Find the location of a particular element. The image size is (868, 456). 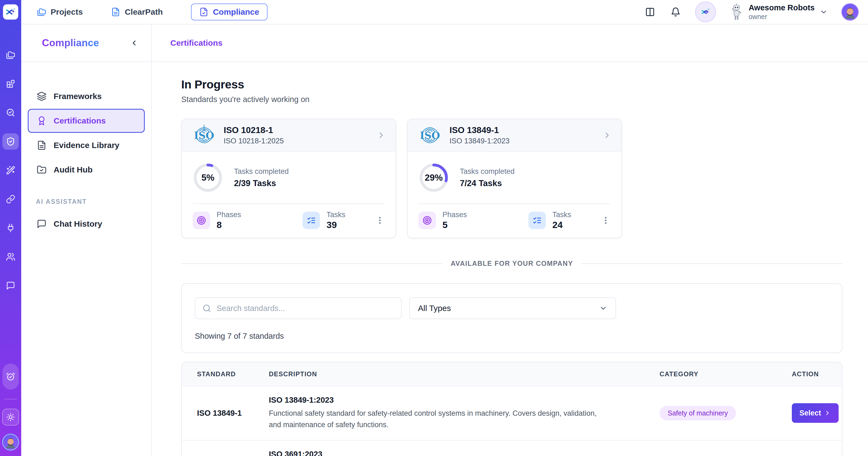

layers-icon is located at coordinates (42, 96).